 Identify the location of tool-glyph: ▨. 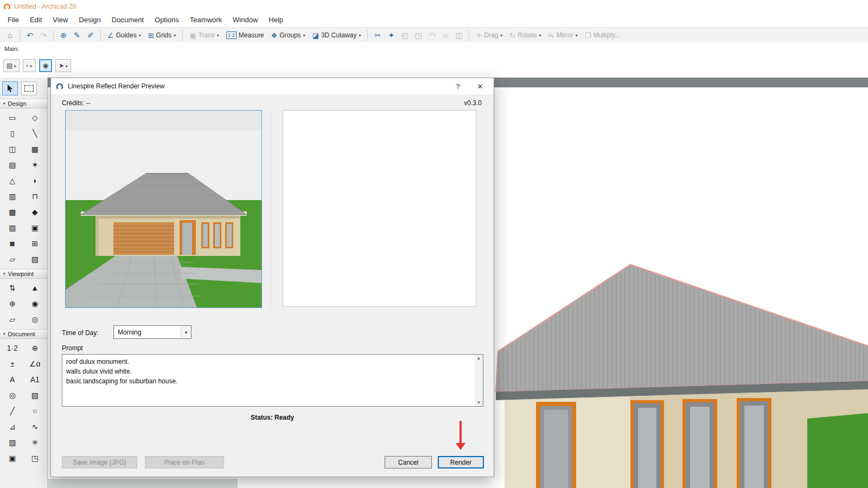
(12, 228).